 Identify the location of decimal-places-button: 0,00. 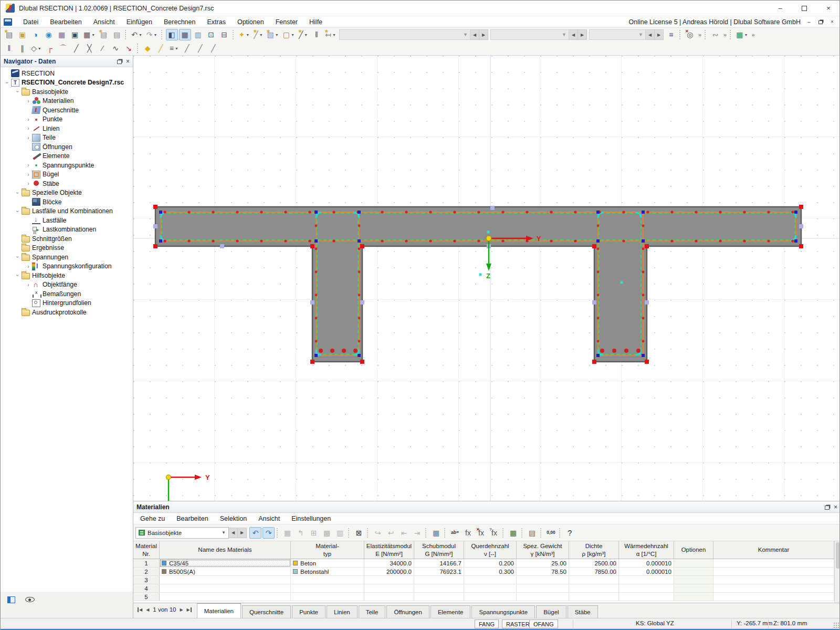
(551, 533).